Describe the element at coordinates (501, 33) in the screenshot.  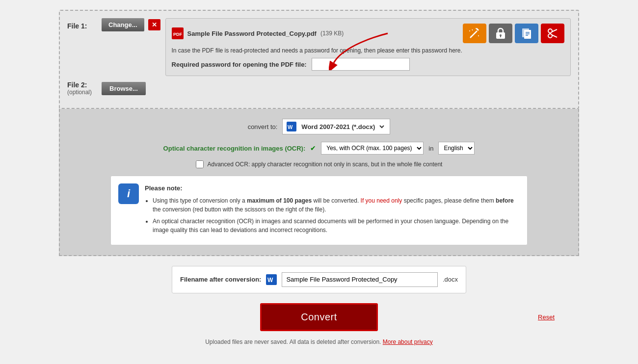
I see `lock-button` at that location.